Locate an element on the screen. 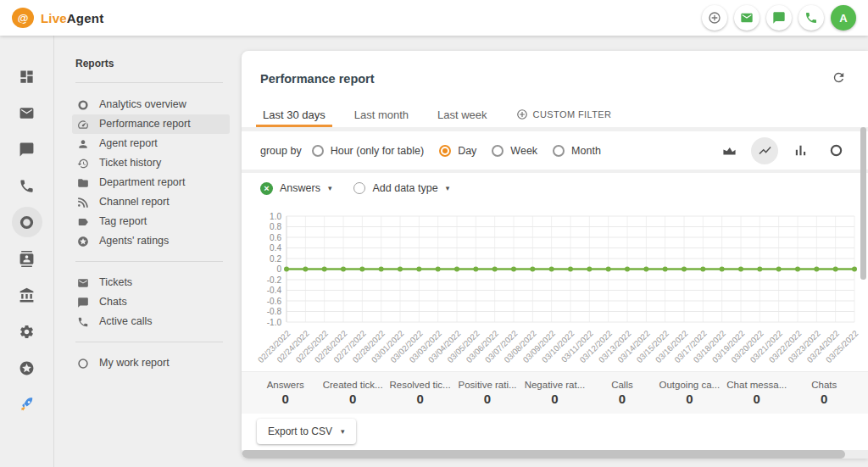 The width and height of the screenshot is (868, 467). line-chart-icon is located at coordinates (765, 151).